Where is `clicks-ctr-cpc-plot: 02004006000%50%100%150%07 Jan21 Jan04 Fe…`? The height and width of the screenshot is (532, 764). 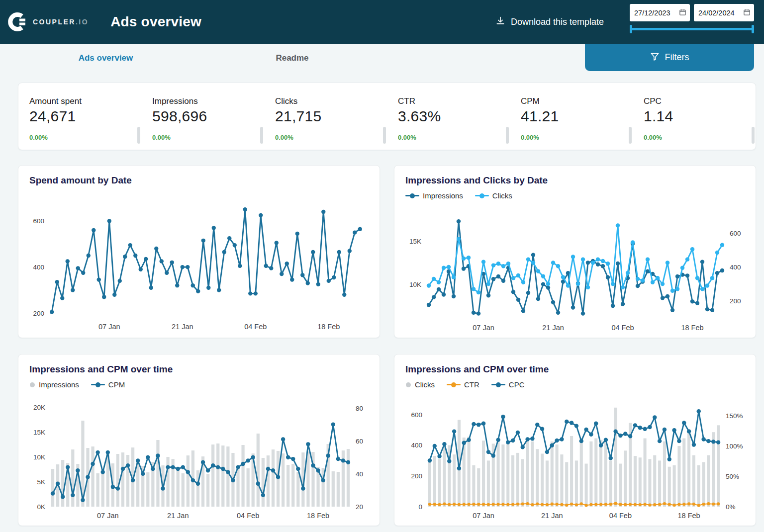
clicks-ctr-cpc-plot: 02004006000%50%100%150%07 Jan21 Jan04 Fe… is located at coordinates (575, 460).